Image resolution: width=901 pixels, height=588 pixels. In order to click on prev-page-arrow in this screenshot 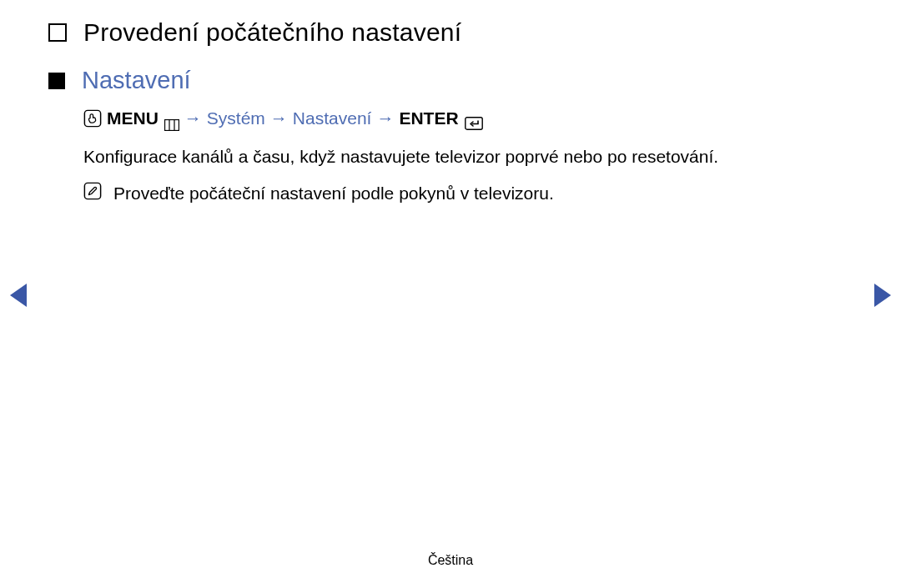, I will do `click(18, 295)`.